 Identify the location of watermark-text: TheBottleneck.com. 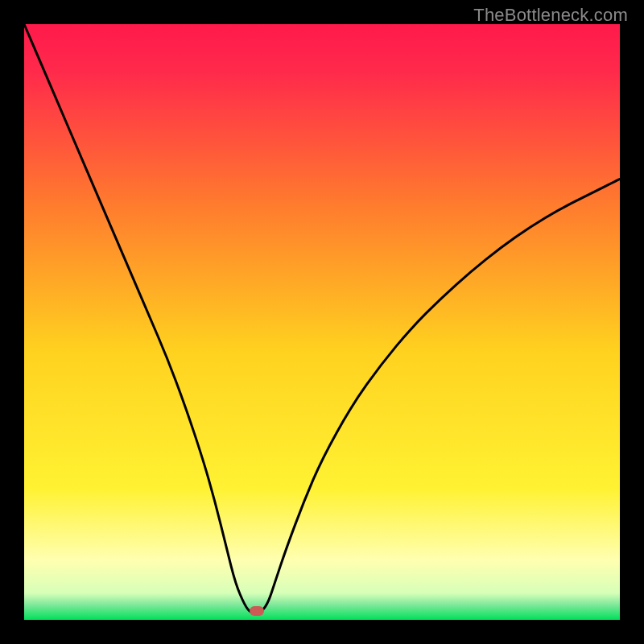
(551, 15).